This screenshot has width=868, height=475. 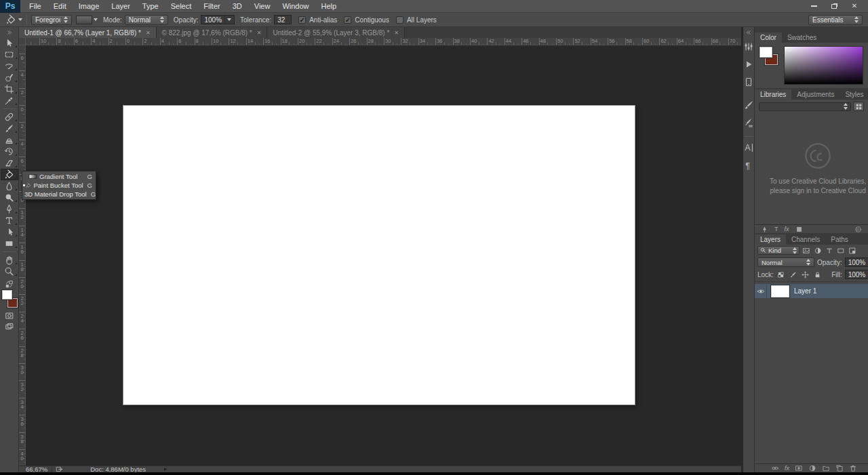 What do you see at coordinates (9, 89) in the screenshot?
I see `crop-tool` at bounding box center [9, 89].